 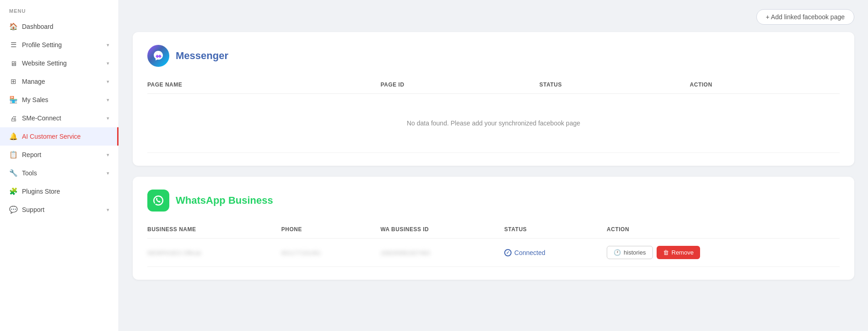 I want to click on remove-label: Remove, so click(x=683, y=253).